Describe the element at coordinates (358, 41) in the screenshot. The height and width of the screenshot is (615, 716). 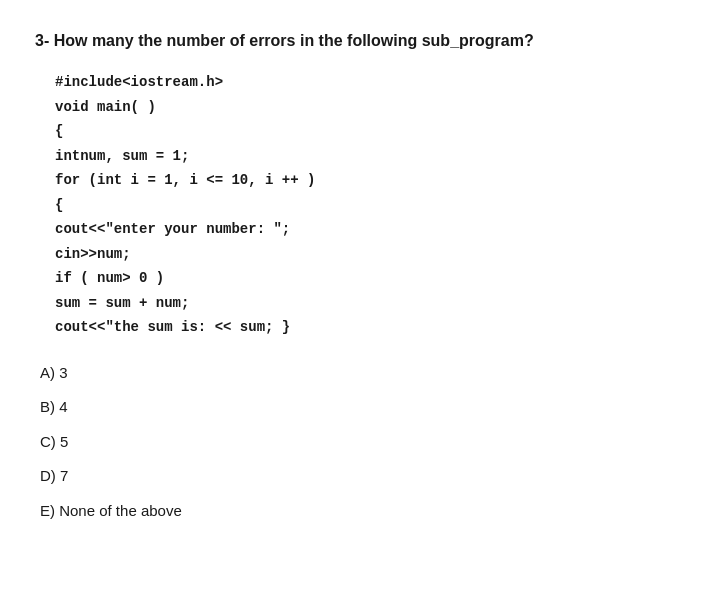
I see `question-text: 3- How many the number of errors in the …` at that location.